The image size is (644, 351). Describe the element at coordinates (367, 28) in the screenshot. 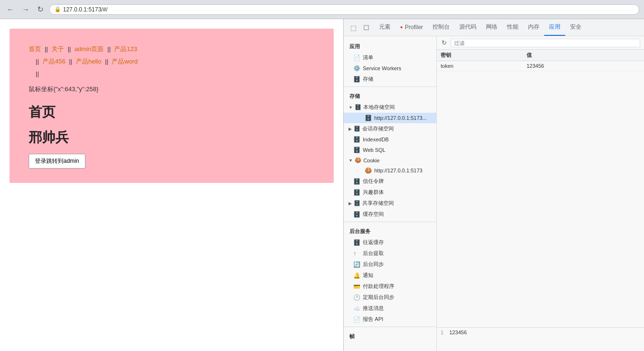

I see `device-toggle-button: ☐` at that location.